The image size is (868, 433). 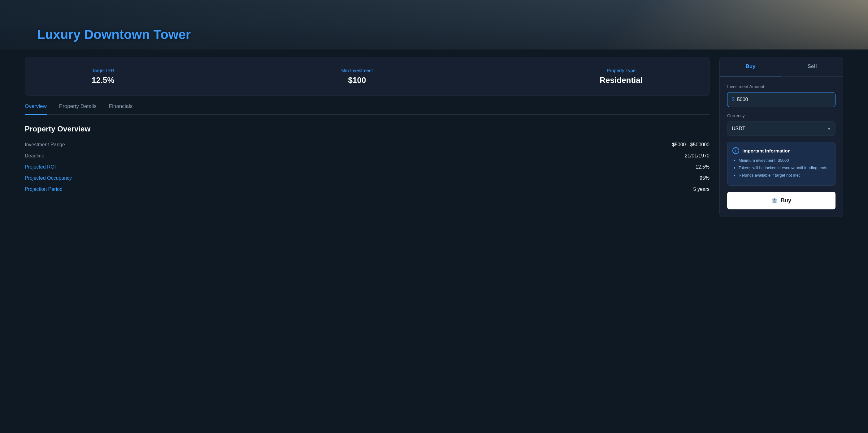 What do you see at coordinates (78, 109) in the screenshot?
I see `tab-property-details: Property Details` at bounding box center [78, 109].